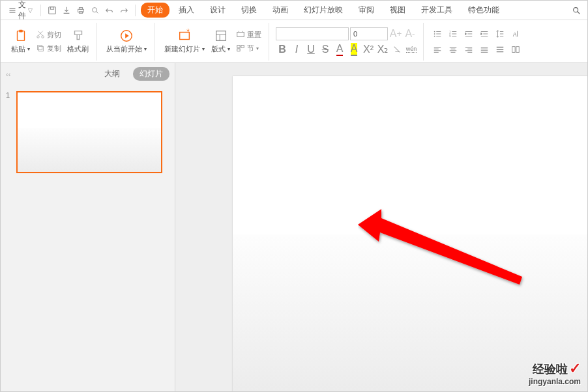 This screenshot has width=588, height=392. Describe the element at coordinates (21, 36) in the screenshot. I see `clipboard-icon` at that location.